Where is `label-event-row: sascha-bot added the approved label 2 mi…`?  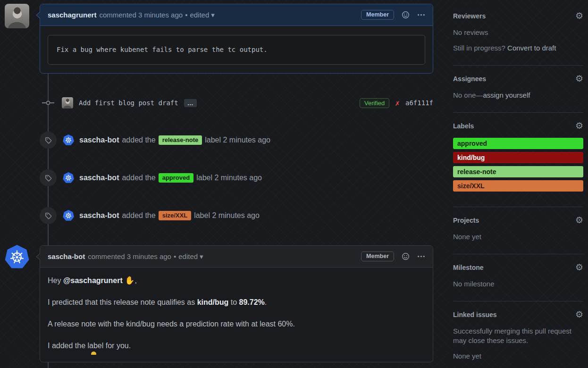 label-event-row: sascha-bot added the approved label 2 mi… is located at coordinates (236, 178).